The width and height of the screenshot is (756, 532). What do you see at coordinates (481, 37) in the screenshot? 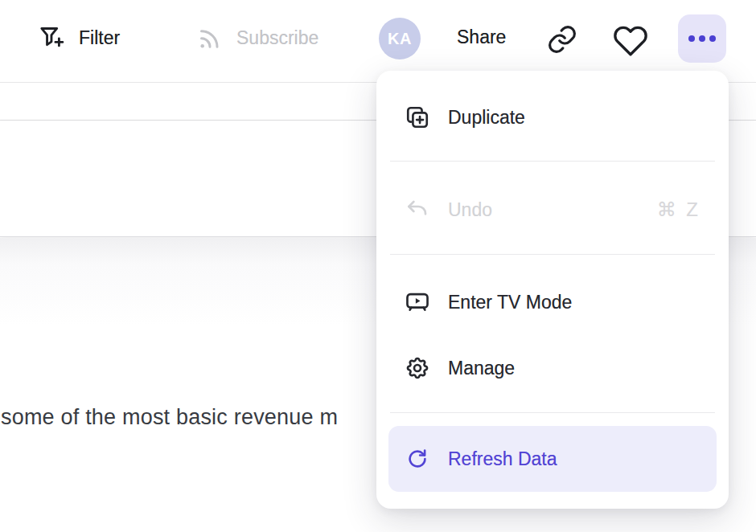
I see `share-label: Share` at bounding box center [481, 37].